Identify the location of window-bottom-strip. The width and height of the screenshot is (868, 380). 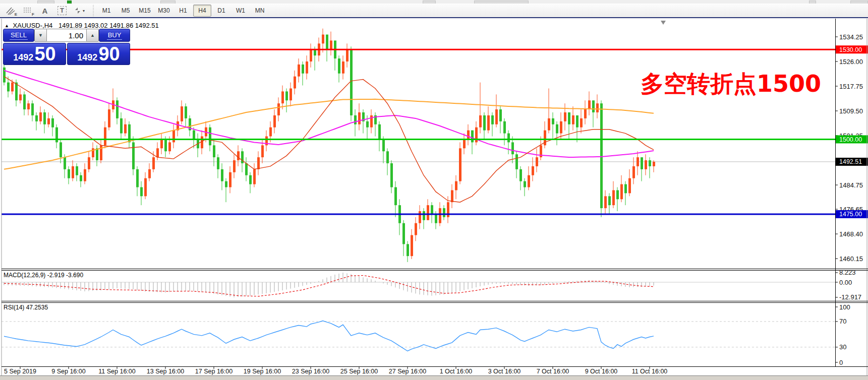
(434, 378).